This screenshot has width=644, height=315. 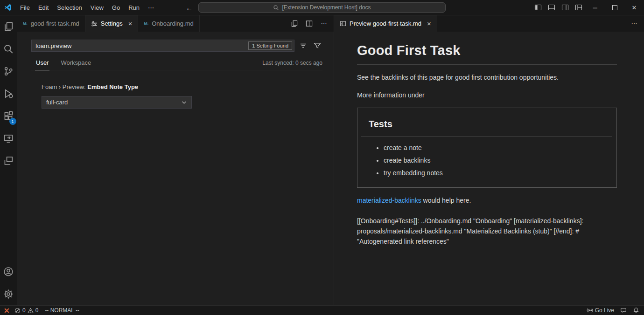 What do you see at coordinates (69, 7) in the screenshot?
I see `menu-selection: Selection` at bounding box center [69, 7].